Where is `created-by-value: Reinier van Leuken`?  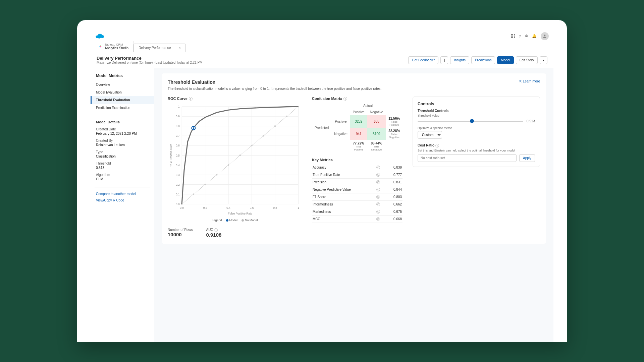 created-by-value: Reinier van Leuken is located at coordinates (122, 146).